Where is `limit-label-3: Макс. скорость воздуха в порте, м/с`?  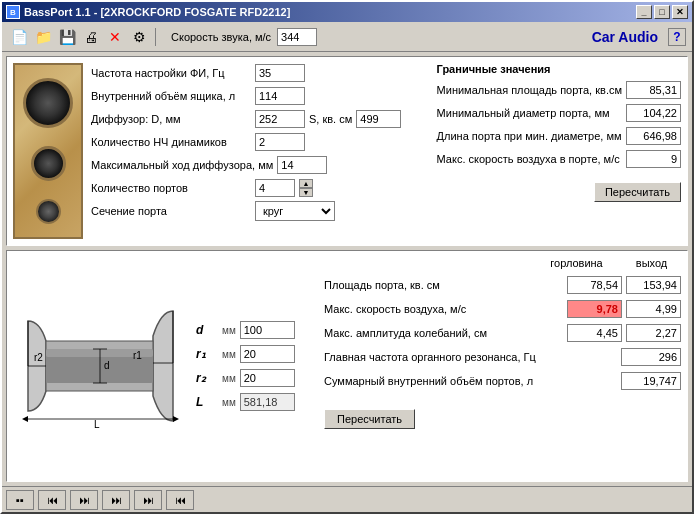 limit-label-3: Макс. скорость воздуха в порте, м/с is located at coordinates (530, 159).